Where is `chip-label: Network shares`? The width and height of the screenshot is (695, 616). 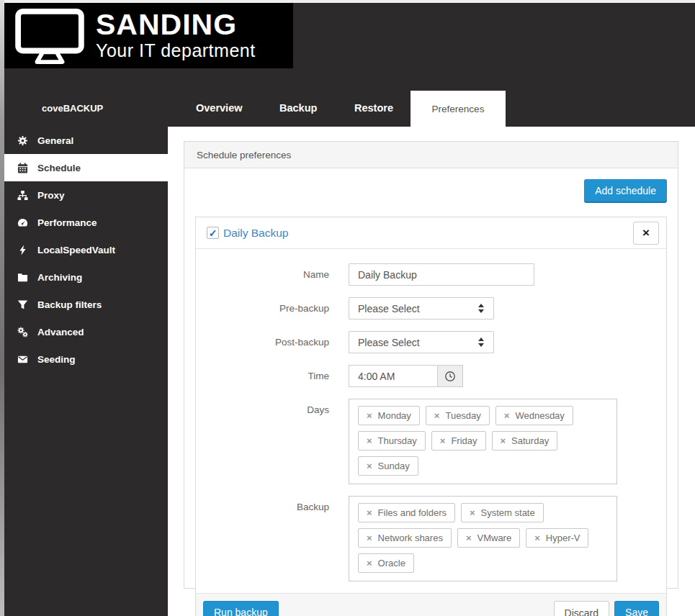 chip-label: Network shares is located at coordinates (411, 538).